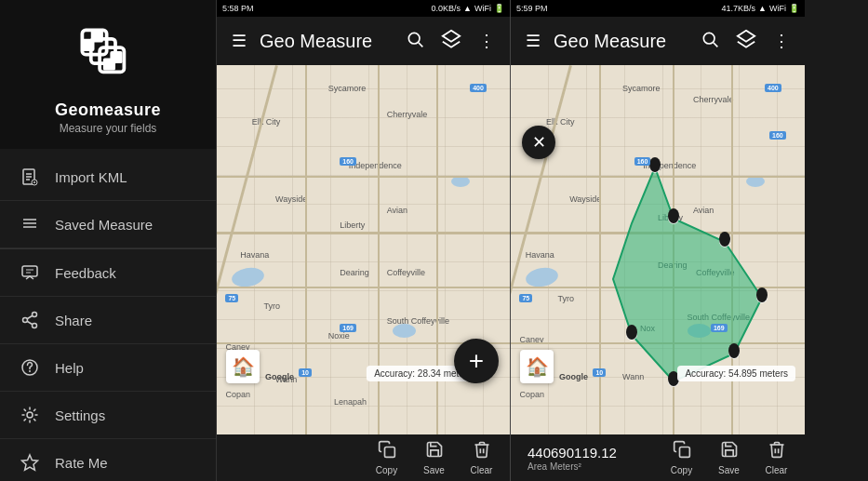 Image resolution: width=868 pixels, height=481 pixels. What do you see at coordinates (80, 415) in the screenshot?
I see `settings-label: Settings` at bounding box center [80, 415].